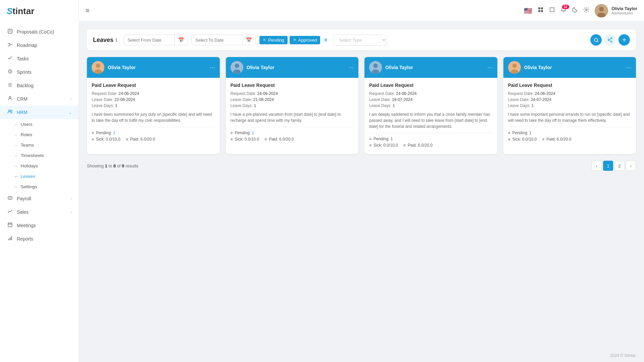 The image size is (644, 362). Describe the element at coordinates (361, 356) in the screenshot. I see `footer: 2024 © Stintar` at that location.